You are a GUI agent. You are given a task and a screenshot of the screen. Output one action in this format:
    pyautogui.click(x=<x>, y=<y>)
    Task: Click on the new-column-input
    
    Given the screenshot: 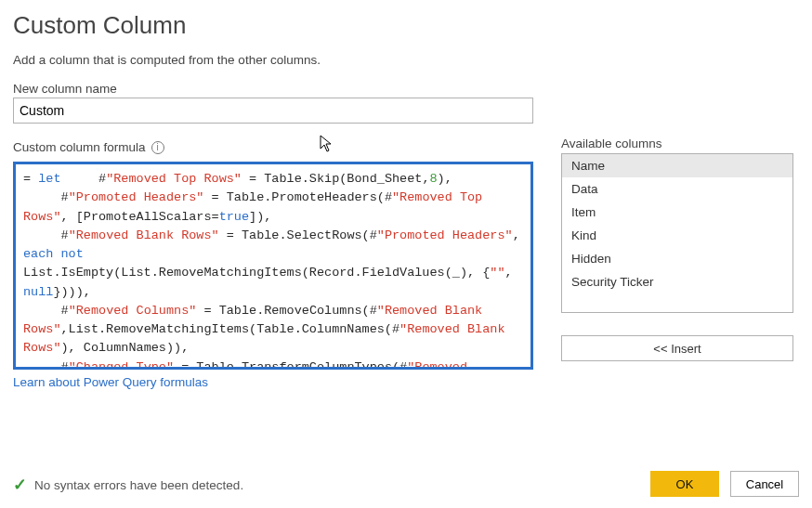 What is the action you would take?
    pyautogui.click(x=273, y=111)
    